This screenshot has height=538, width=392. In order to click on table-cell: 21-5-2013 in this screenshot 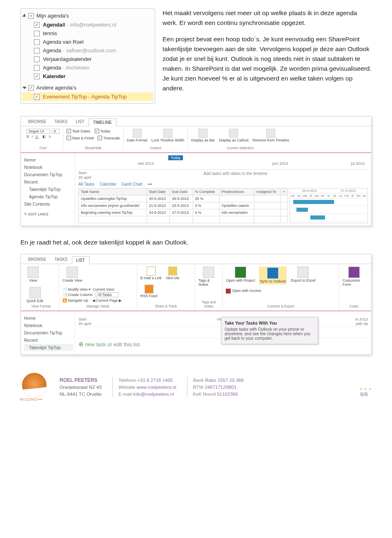, I will do `click(158, 206)`.